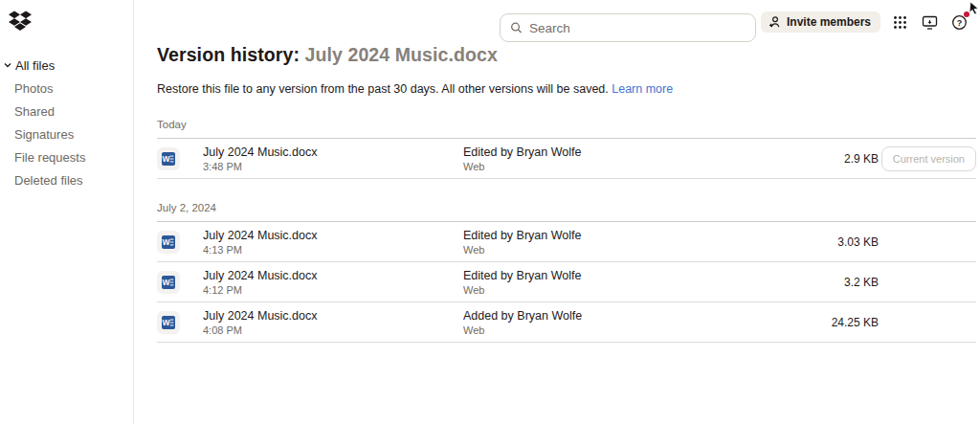 The height and width of the screenshot is (424, 980). Describe the element at coordinates (333, 167) in the screenshot. I see `version-time: 3:48 PM` at that location.